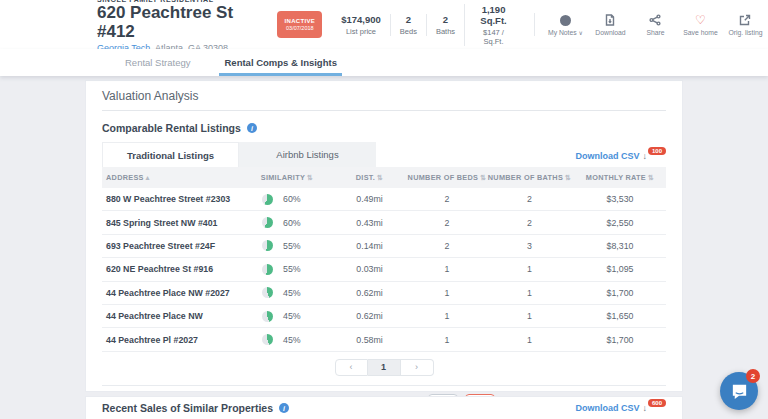 This screenshot has height=419, width=768. What do you see at coordinates (493, 25) in the screenshot?
I see `stat-sqft: 1,190 Sq.Ft. $147 / Sq.Ft.` at bounding box center [493, 25].